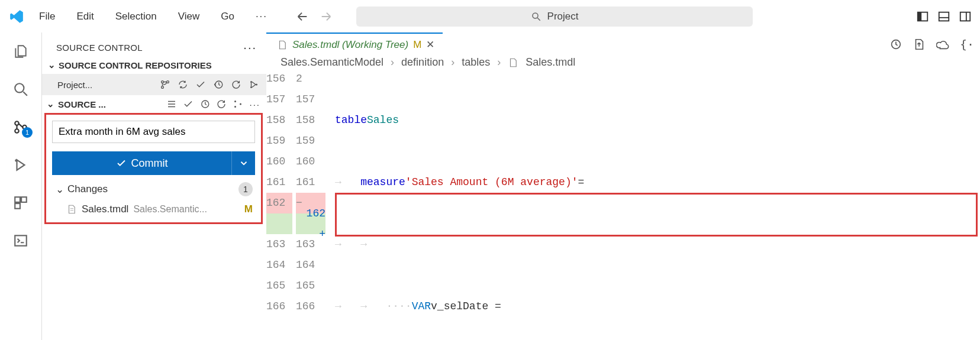 This screenshot has height=340, width=980. Describe the element at coordinates (154, 187) in the screenshot. I see `changes-header: ⌄ Changes 1` at that location.